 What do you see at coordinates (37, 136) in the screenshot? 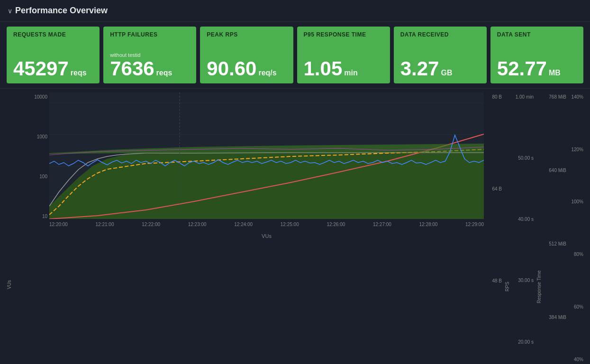
I see `y-tick-1000: 1000` at bounding box center [37, 136].